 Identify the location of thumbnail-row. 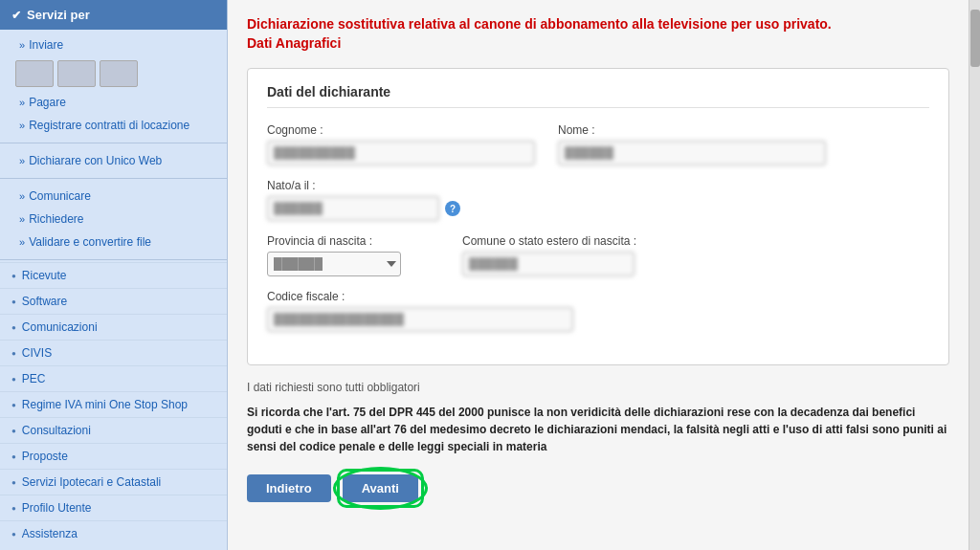
(113, 74).